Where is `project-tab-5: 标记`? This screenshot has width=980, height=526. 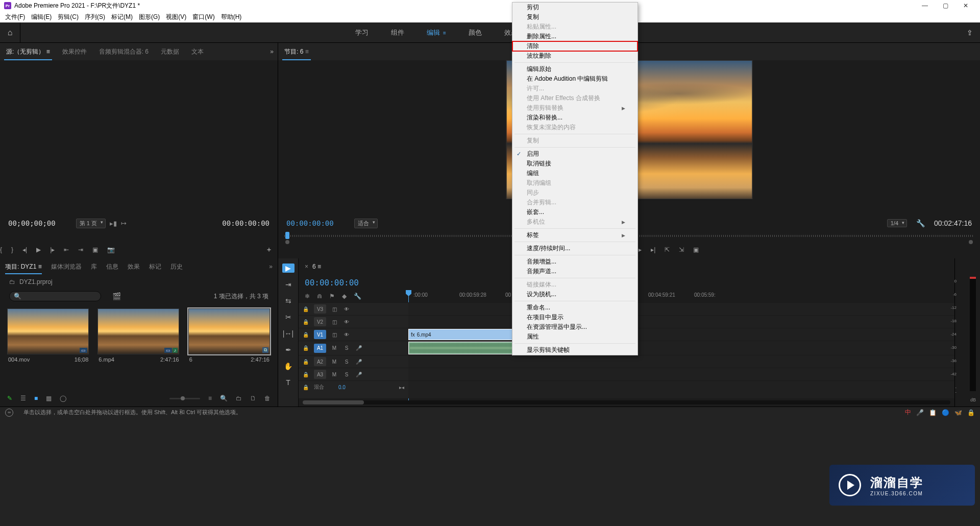 project-tab-5: 标记 is located at coordinates (155, 267).